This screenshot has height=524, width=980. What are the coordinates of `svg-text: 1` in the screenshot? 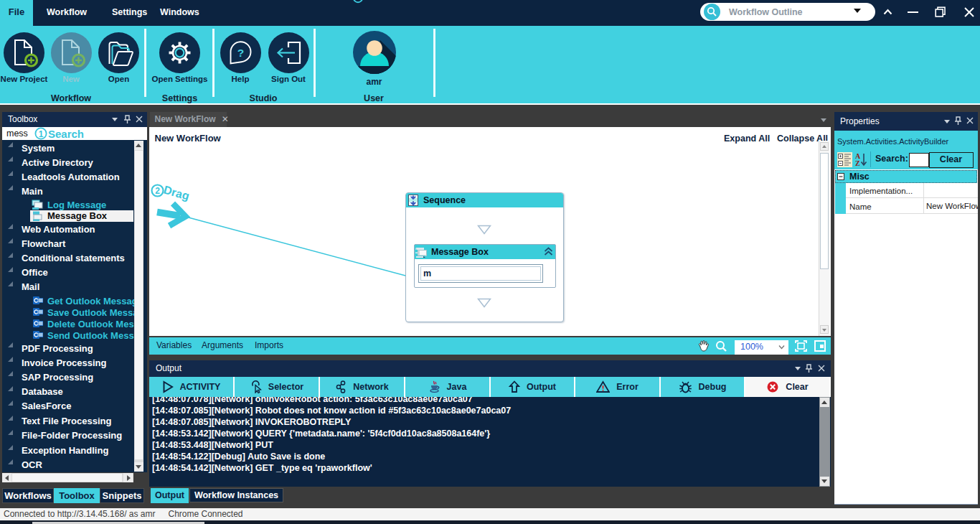 It's located at (42, 134).